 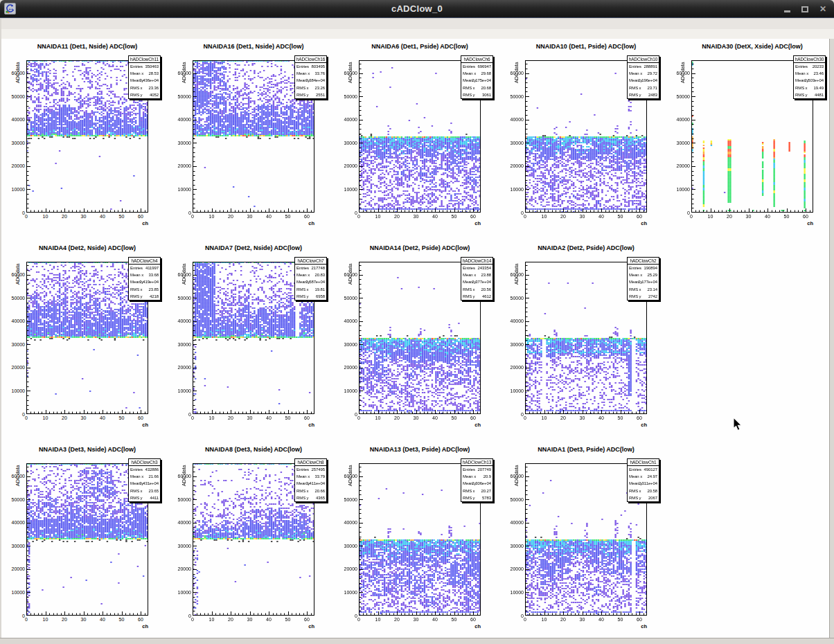 I want to click on stats-box: hADClowCh7Entries217748Mean x20.83Mean y…, so click(x=310, y=278).